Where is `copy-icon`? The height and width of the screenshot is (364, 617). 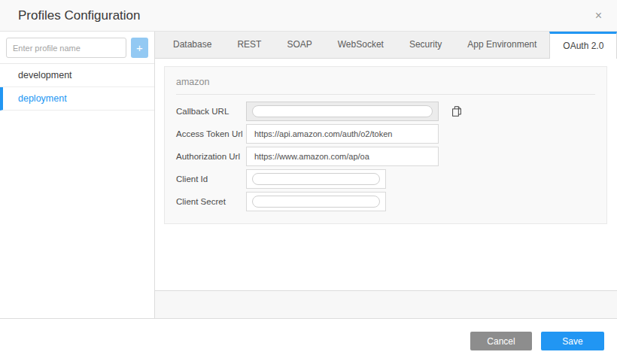 copy-icon is located at coordinates (457, 111).